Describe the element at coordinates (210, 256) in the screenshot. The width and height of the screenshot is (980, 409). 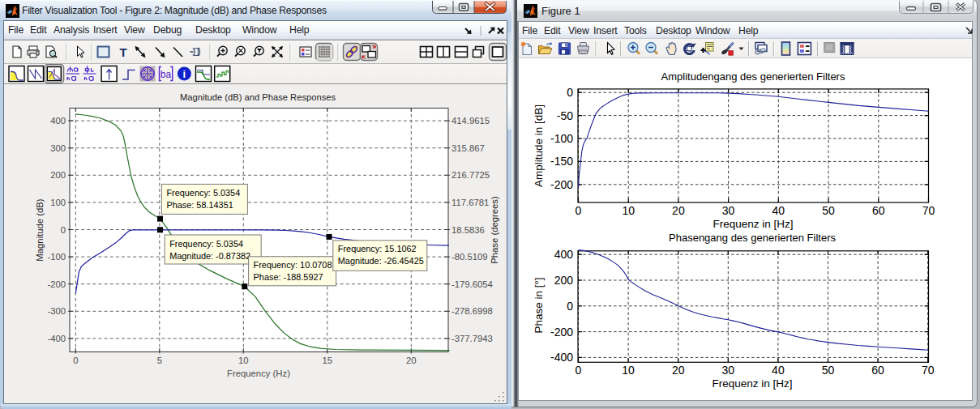
I see `svg-text: Magnitude: -0.87382` at that location.